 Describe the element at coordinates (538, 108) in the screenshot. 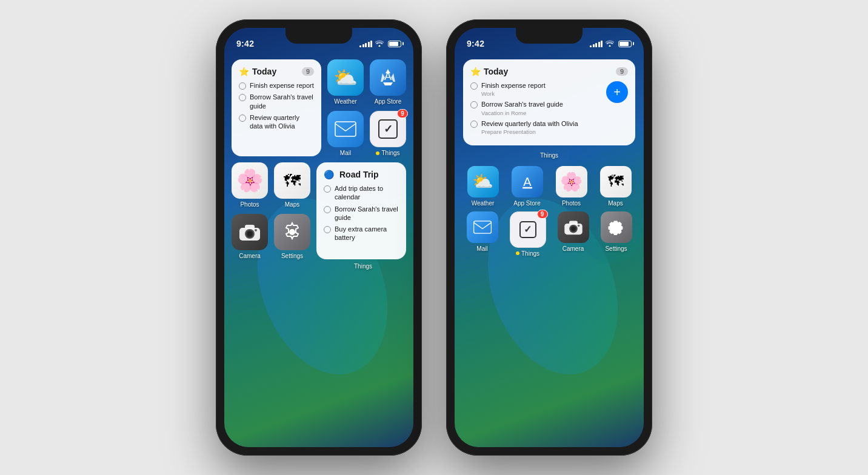

I see `task-2-2: Borrow Sarah's travel guide Vacation in …` at that location.